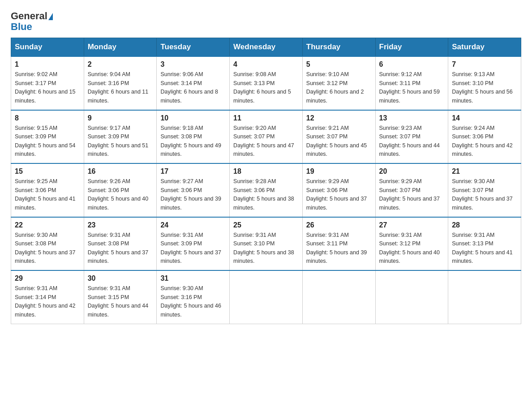 This screenshot has width=532, height=411. What do you see at coordinates (193, 141) in the screenshot?
I see `day-info: Sunrise: 9:18 AMSunset: 3:08 PMDaylight:…` at bounding box center [193, 141].